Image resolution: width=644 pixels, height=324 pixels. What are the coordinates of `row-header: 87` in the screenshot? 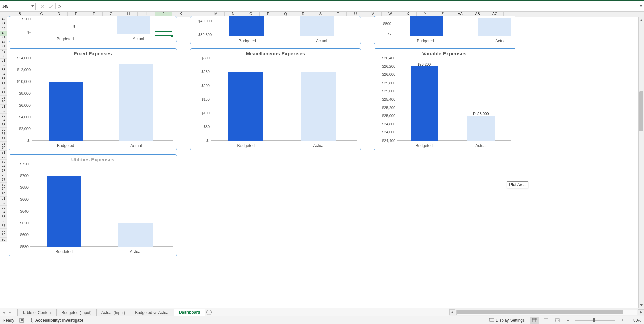 It's located at (3, 226).